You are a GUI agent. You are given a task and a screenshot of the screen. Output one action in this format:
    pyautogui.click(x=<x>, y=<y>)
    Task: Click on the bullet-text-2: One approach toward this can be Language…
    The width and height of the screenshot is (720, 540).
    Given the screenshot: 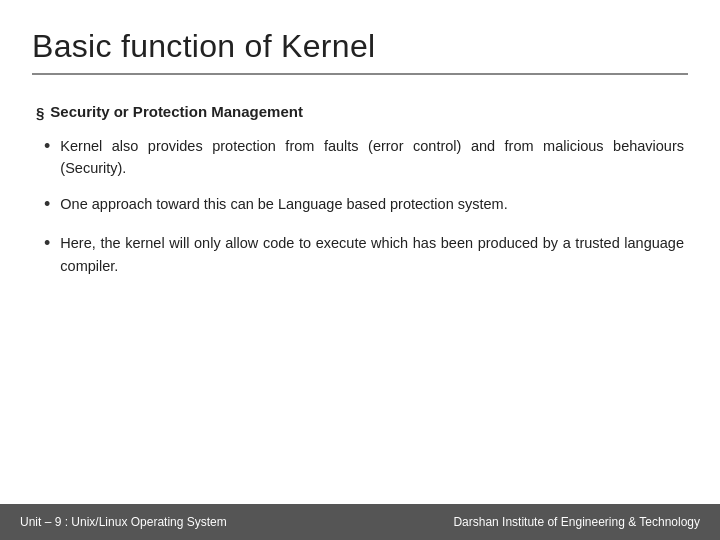 What is the action you would take?
    pyautogui.click(x=284, y=204)
    